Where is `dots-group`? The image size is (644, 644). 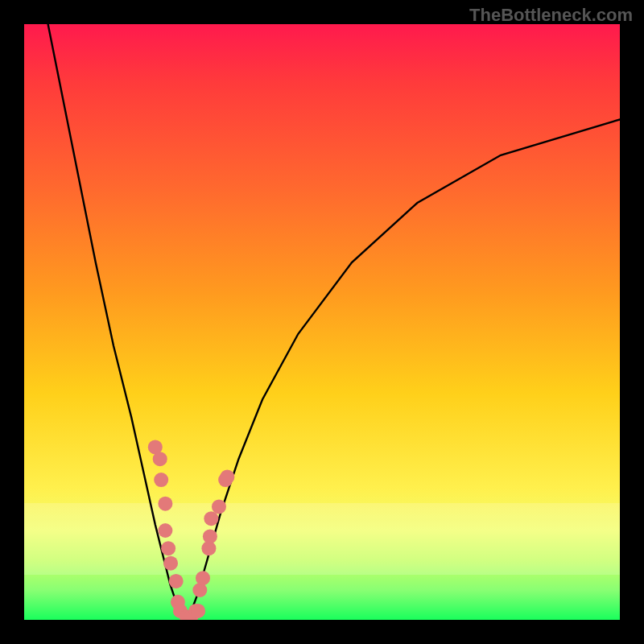 dots-group is located at coordinates (192, 530).